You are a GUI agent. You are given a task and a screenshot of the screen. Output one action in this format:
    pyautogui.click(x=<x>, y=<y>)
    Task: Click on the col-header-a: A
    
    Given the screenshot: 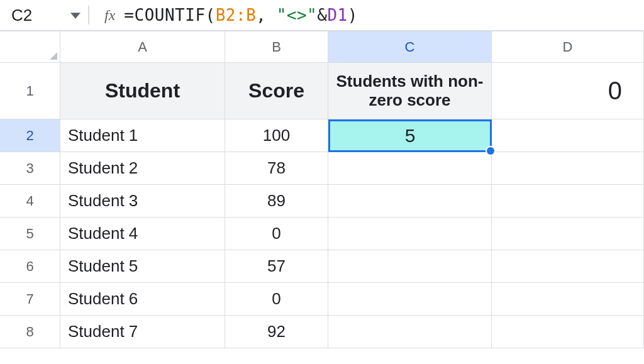 What is the action you would take?
    pyautogui.click(x=143, y=47)
    